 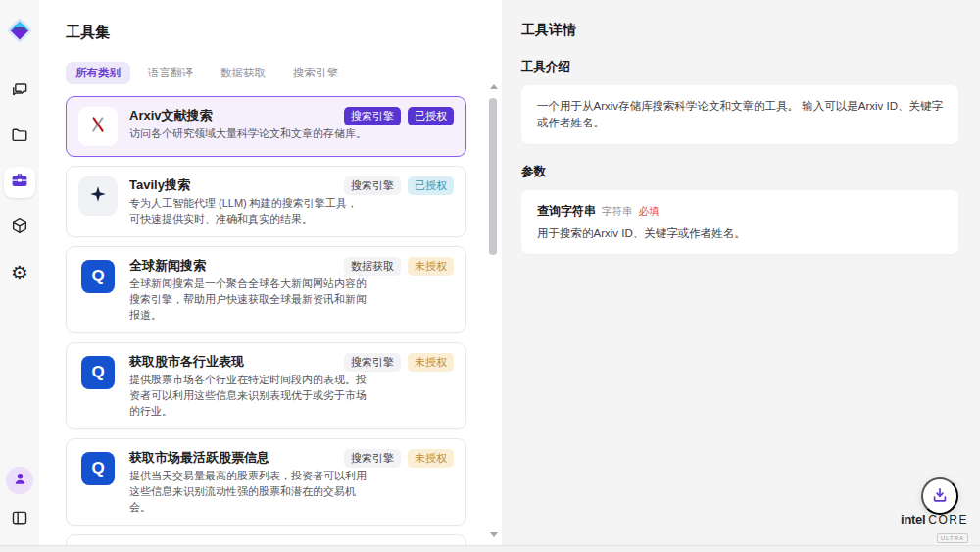 I want to click on tool-description: 专为人工智能代理 (LLM) 构建的搜索引擎工具，可快速提供实时、准确和真实的结…, so click(x=248, y=211).